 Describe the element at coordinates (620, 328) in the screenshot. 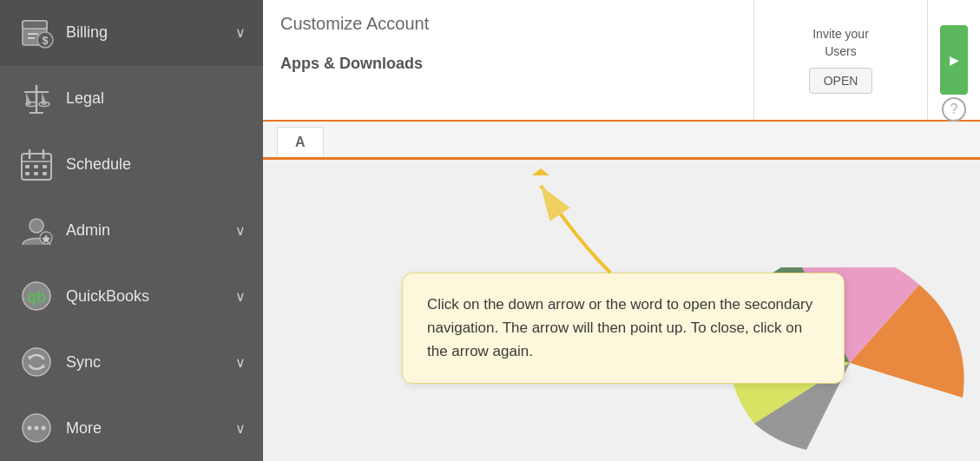

I see `callout-text: Click on the down arrow or the word to o…` at that location.